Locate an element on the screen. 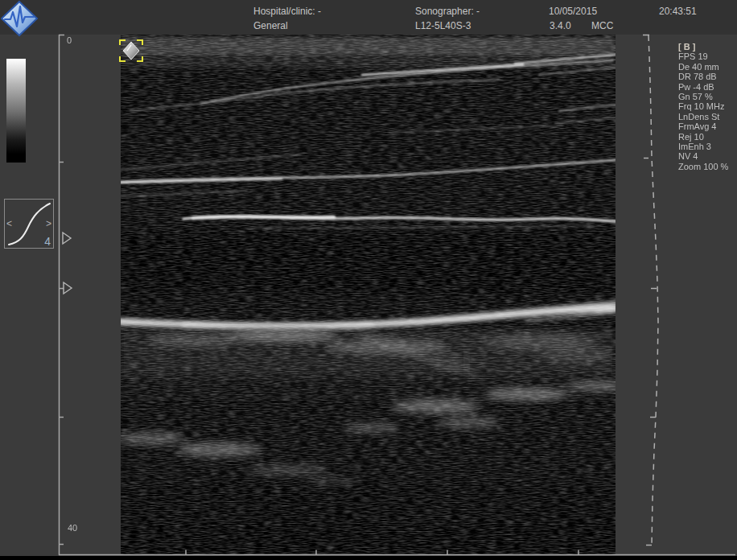  tgc-curve is located at coordinates (650, 290).